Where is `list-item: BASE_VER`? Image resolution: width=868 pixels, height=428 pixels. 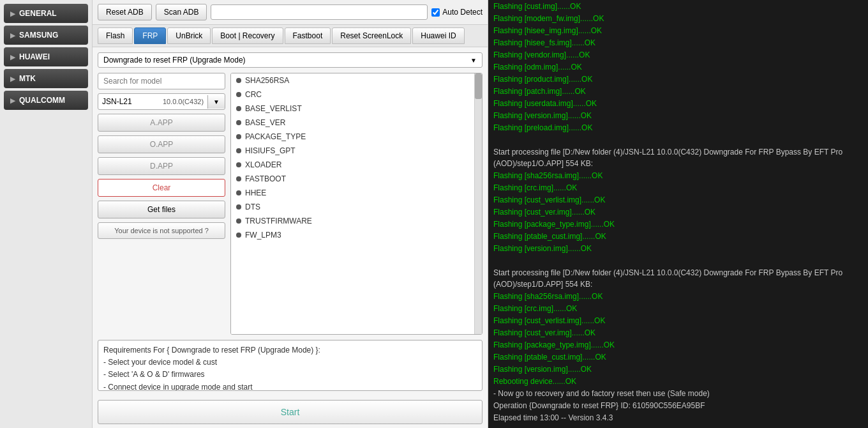
list-item: BASE_VER is located at coordinates (352, 123).